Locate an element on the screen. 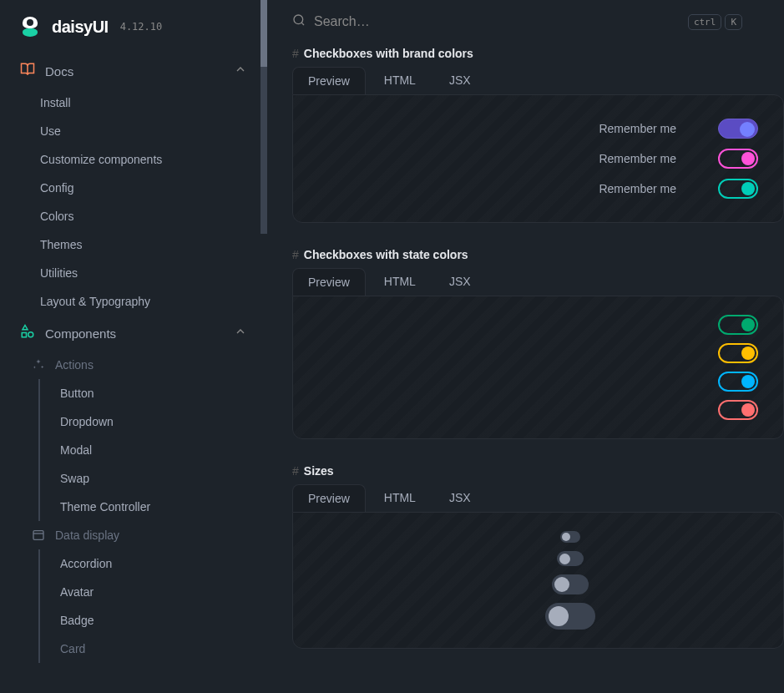  nav-item-customize-components: Customize components is located at coordinates (134, 159).